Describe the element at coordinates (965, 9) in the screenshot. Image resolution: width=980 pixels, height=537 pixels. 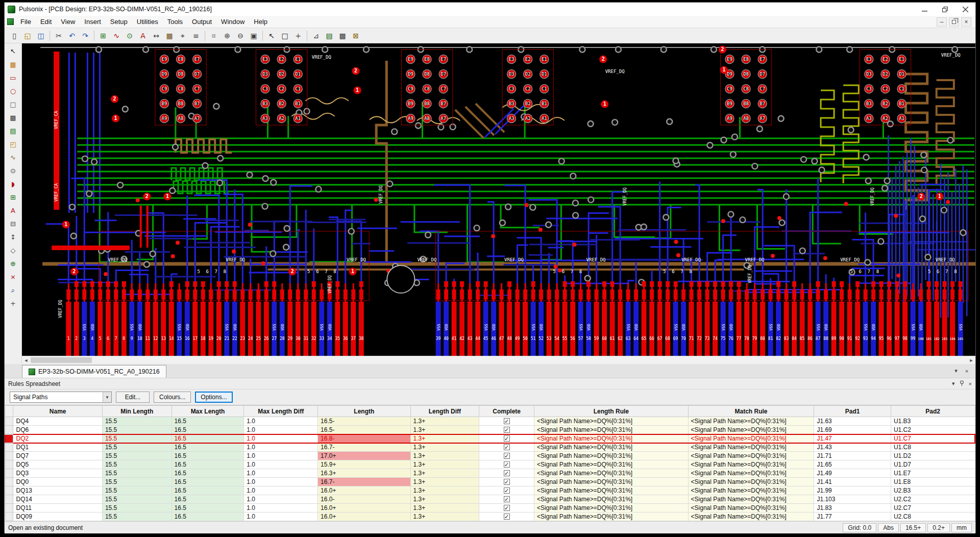
I see `close-button` at that location.